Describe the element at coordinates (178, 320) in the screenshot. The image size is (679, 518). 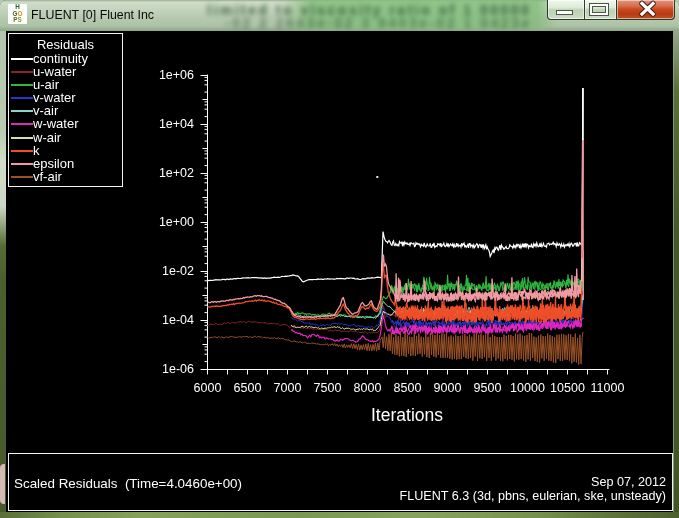
I see `svg-text: 1e-04` at that location.